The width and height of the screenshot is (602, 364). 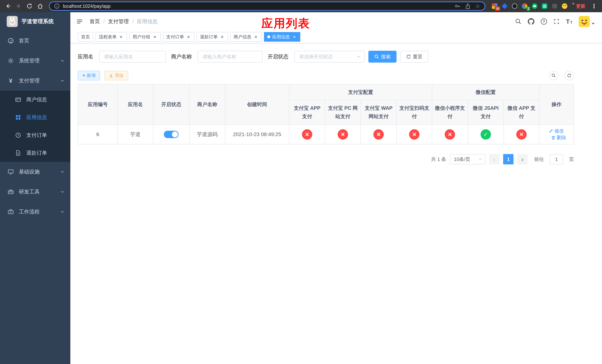 What do you see at coordinates (450, 112) in the screenshot?
I see `col-wechat-mini: 微信小程序支付` at bounding box center [450, 112].